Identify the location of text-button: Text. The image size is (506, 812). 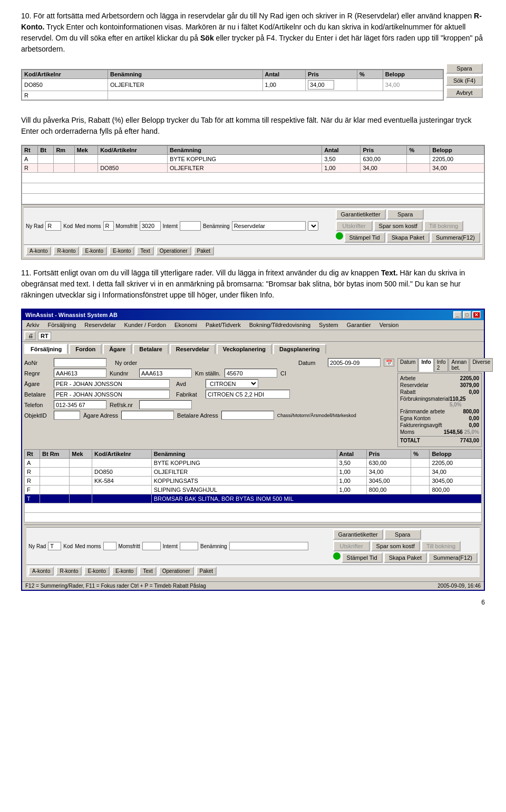
(145, 251).